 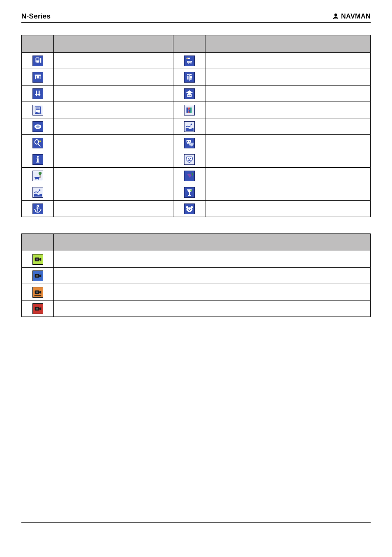 I want to click on bus-stop-icon, so click(x=38, y=77).